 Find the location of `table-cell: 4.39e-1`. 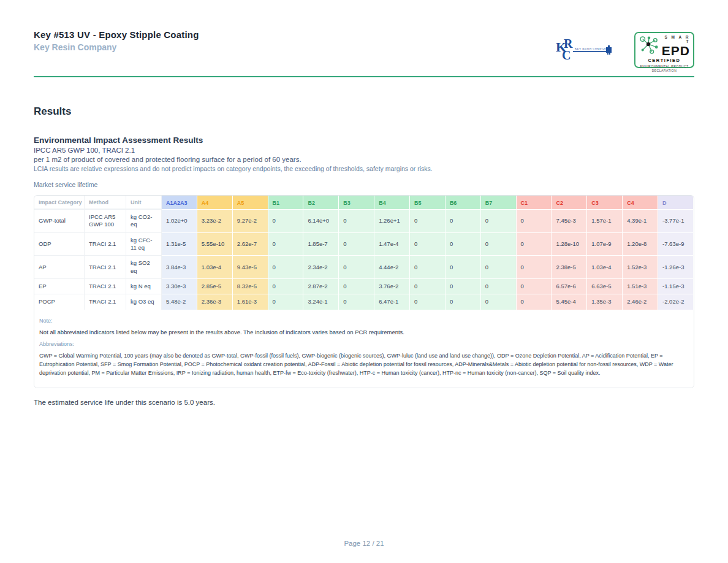

table-cell: 4.39e-1 is located at coordinates (640, 221).